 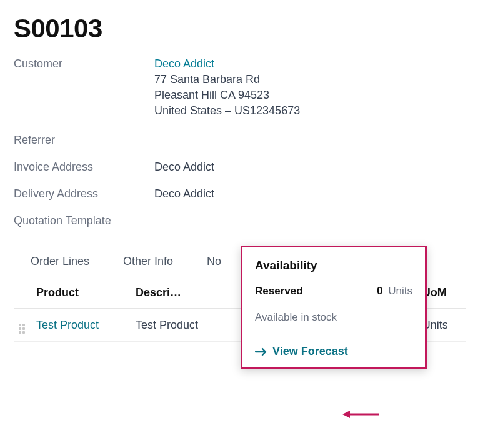 I want to click on field-label-invoice-address: Invoice Address, so click(x=84, y=167).